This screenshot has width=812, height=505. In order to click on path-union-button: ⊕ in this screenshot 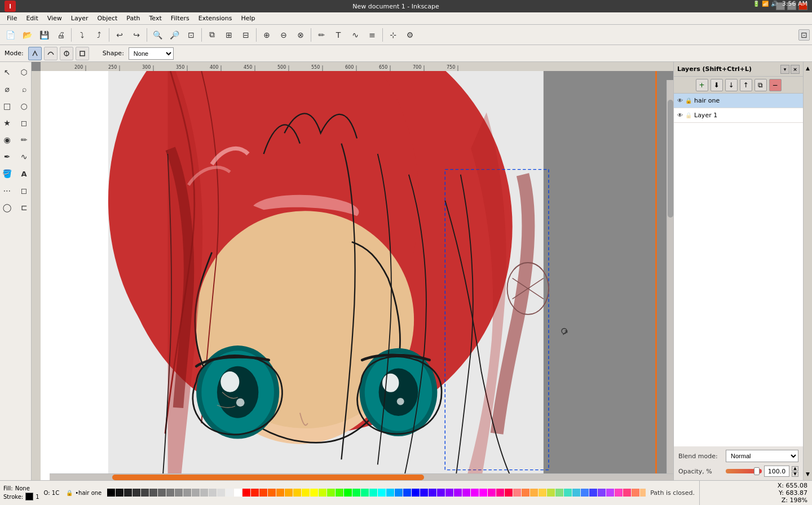, I will do `click(267, 35)`.